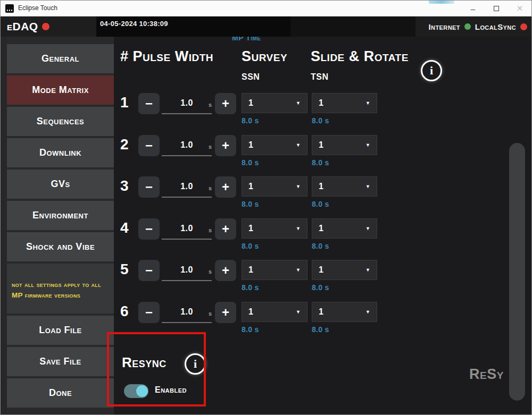 The width and height of the screenshot is (532, 415). What do you see at coordinates (269, 154) in the screenshot?
I see `matrix-row: 2 − 1.0 s + 1 ▼ 1 ▼ 8.0 s 8.0 s` at bounding box center [269, 154].